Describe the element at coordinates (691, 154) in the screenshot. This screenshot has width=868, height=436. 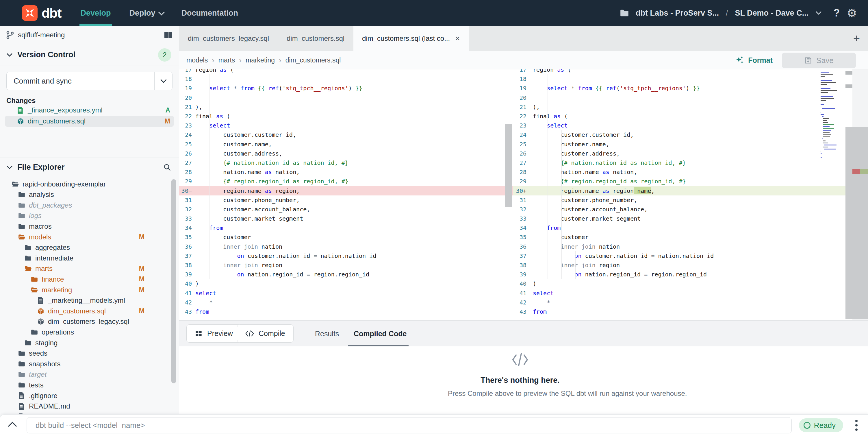
I see `code-line-26: 26 customer.address,` at that location.